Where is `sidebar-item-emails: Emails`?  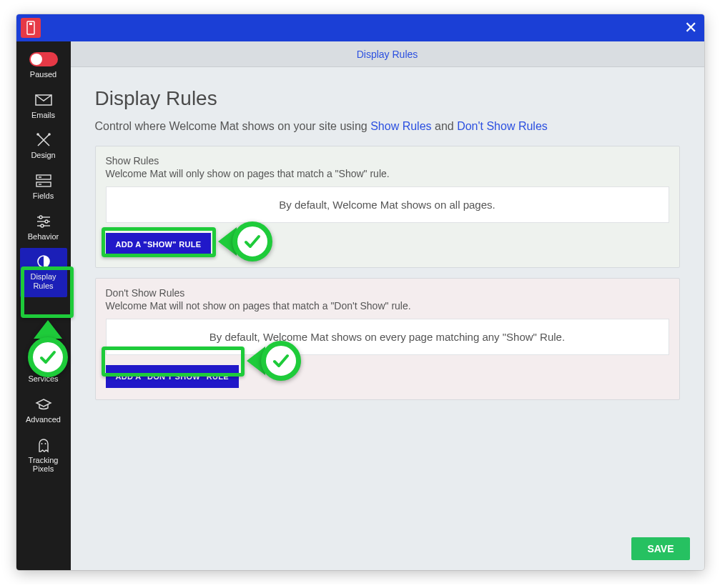 sidebar-item-emails: Emails is located at coordinates (44, 107).